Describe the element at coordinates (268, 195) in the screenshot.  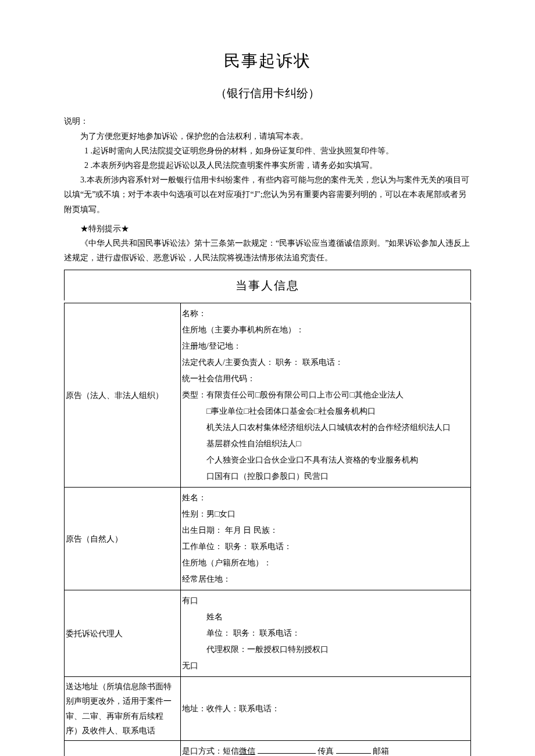
I see `intro-line-4: 3.本表所涉内容系针对一般银行信用卡纠纷案件，有些内容可能与您的案件无关，您认为…` at that location.